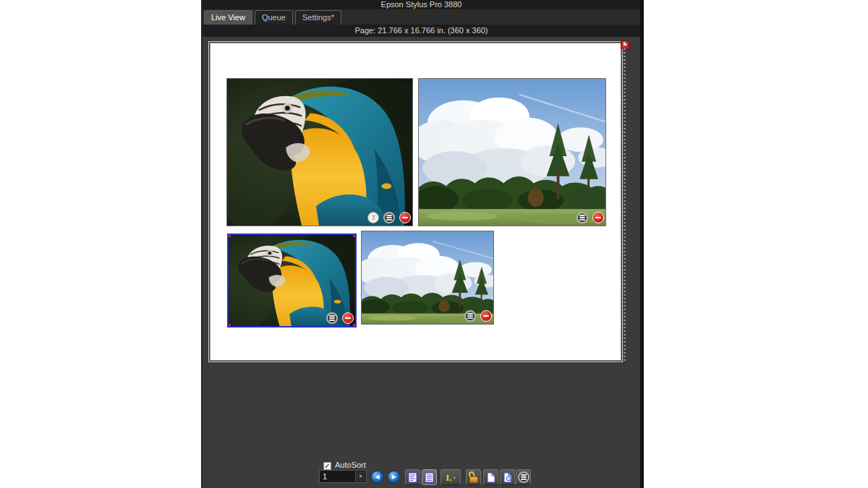 Image resolution: width=868 pixels, height=488 pixels. What do you see at coordinates (490, 477) in the screenshot?
I see `new-page-button` at bounding box center [490, 477].